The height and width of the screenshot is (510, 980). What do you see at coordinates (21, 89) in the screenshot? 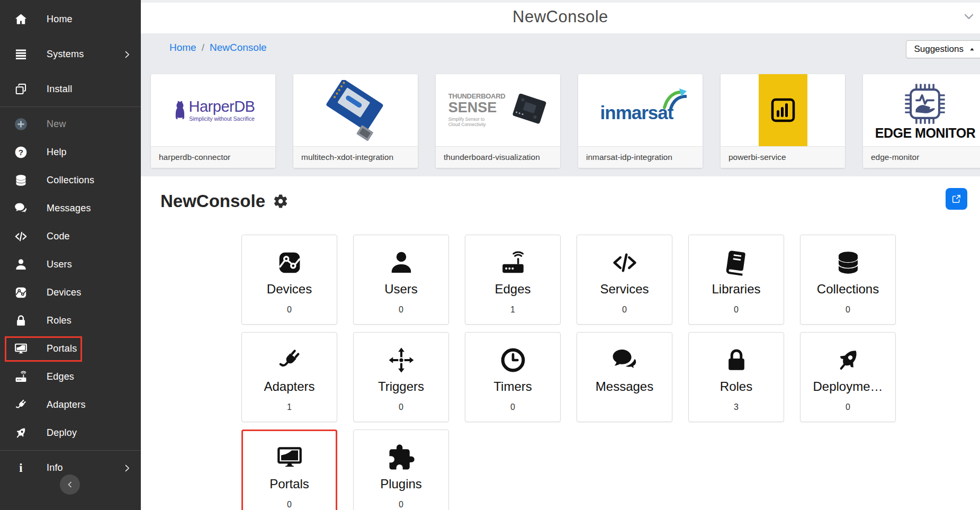
I see `install-icon` at bounding box center [21, 89].